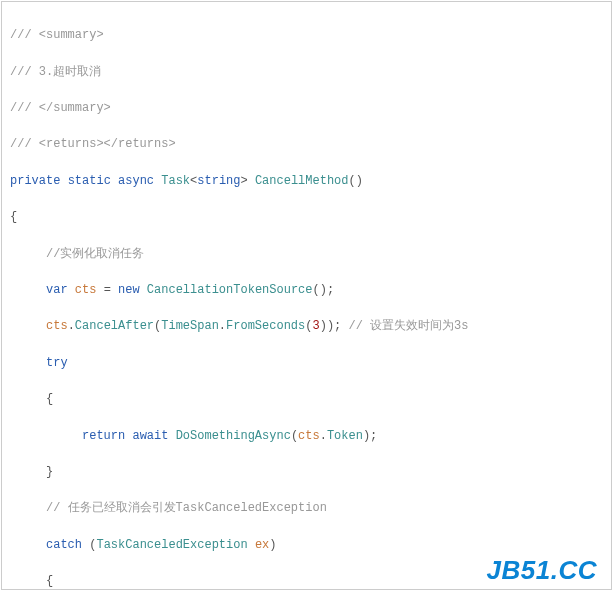 The image size is (613, 591). What do you see at coordinates (345, 436) in the screenshot?
I see `prop-token: Token` at bounding box center [345, 436].